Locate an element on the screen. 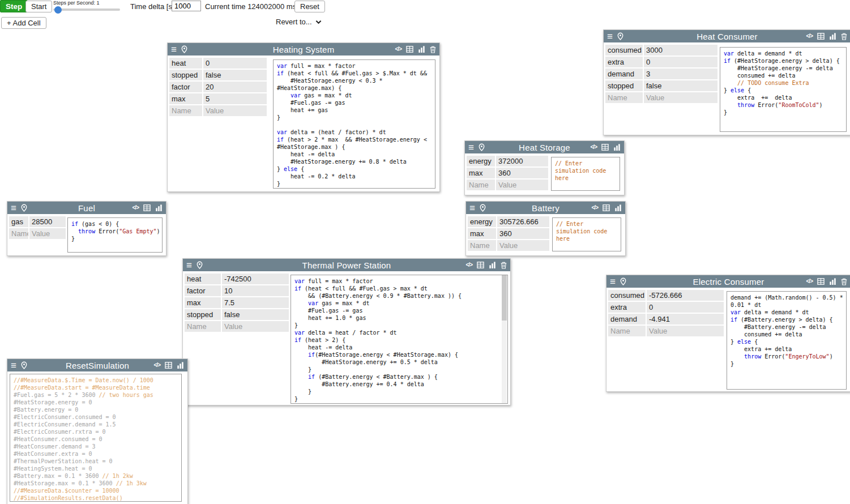 The height and width of the screenshot is (504, 850). attr-value-cell: false is located at coordinates (235, 75).